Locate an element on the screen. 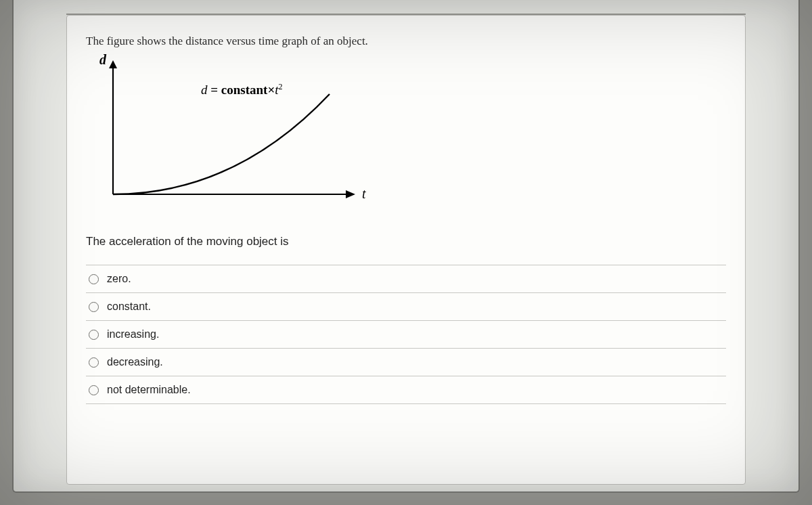 The width and height of the screenshot is (812, 505). option-label: decreasing. is located at coordinates (135, 362).